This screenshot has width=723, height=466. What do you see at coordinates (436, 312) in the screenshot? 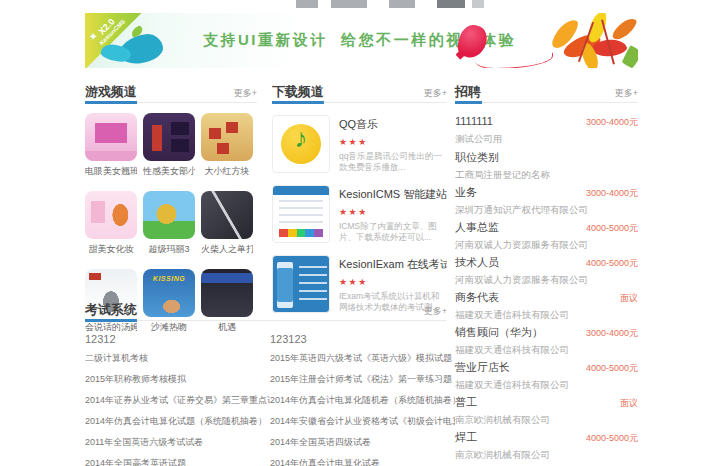
I see `exams-more-link: 更多+` at bounding box center [436, 312].